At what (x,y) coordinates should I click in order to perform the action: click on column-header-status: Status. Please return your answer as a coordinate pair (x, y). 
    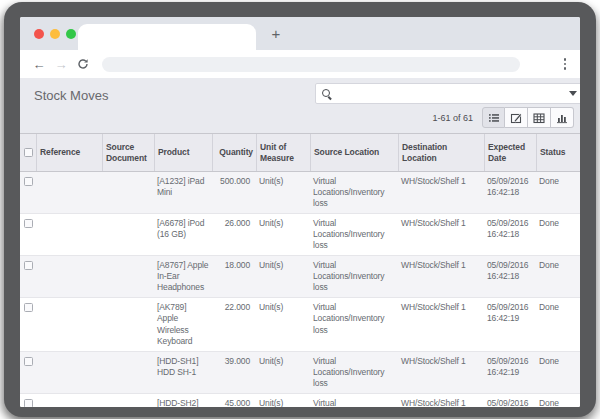
    Looking at the image, I should click on (558, 152).